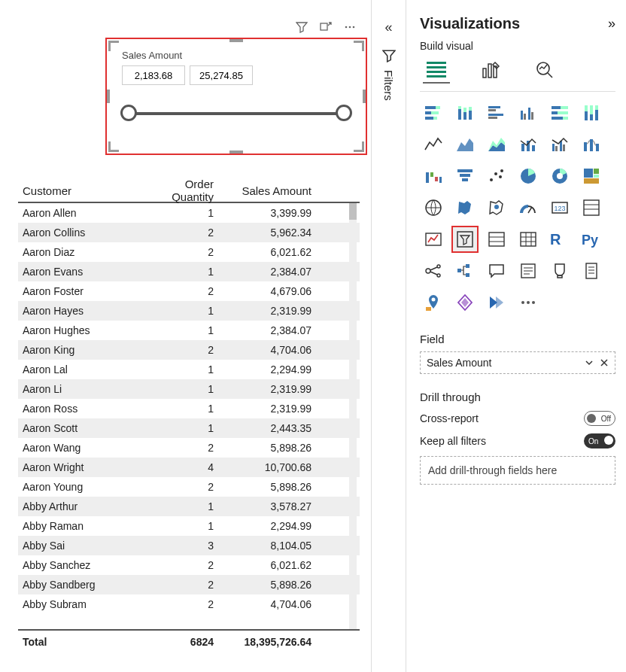 The height and width of the screenshot is (672, 626). What do you see at coordinates (612, 24) in the screenshot?
I see `expand-viz-icon: »` at bounding box center [612, 24].